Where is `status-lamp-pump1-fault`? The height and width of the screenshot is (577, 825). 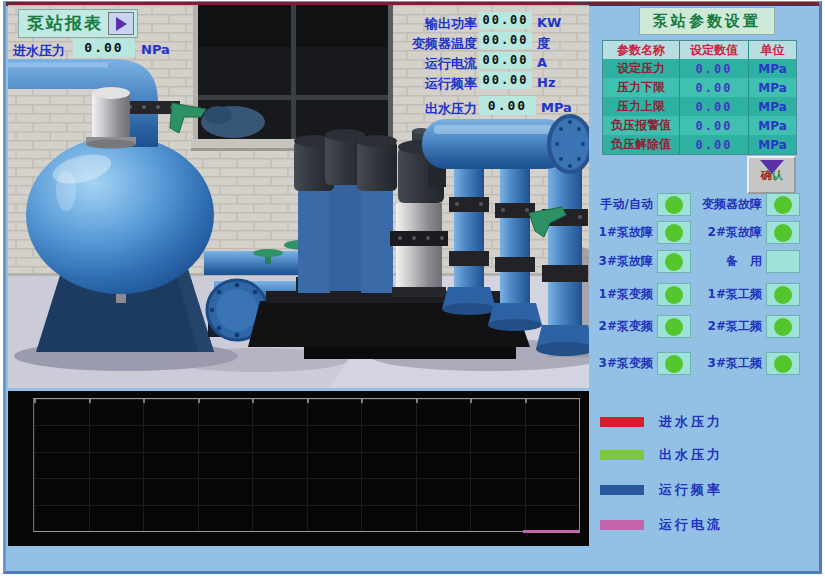 status-lamp-pump1-fault is located at coordinates (674, 232).